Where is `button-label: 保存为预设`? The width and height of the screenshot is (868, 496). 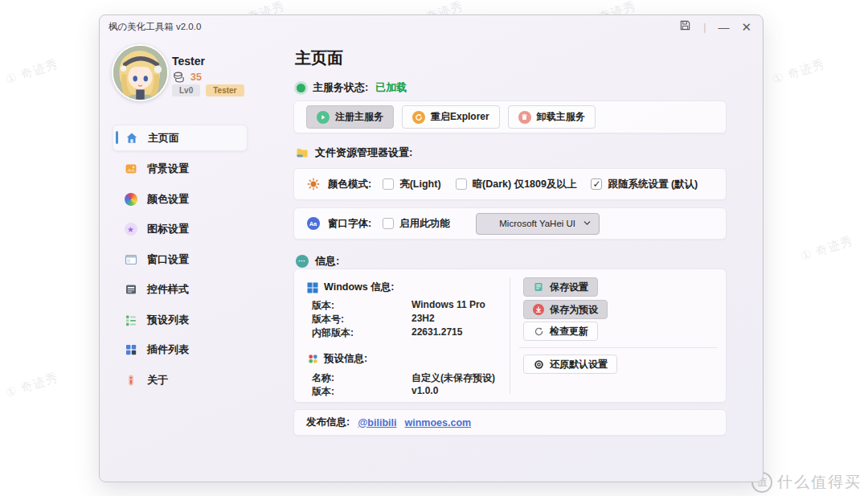 button-label: 保存为预设 is located at coordinates (574, 310).